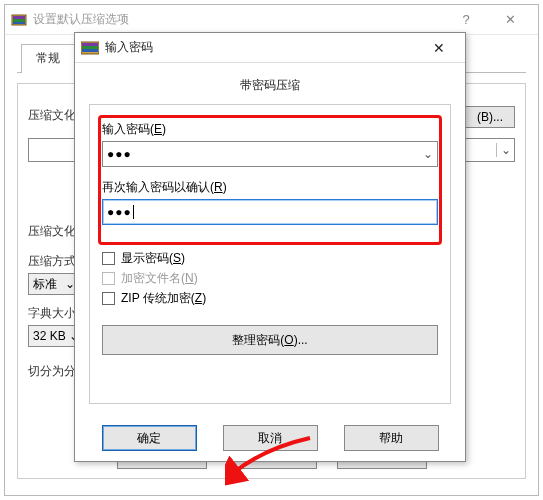  What do you see at coordinates (52, 232) in the screenshot?
I see `format-label: 压缩文化` at bounding box center [52, 232].